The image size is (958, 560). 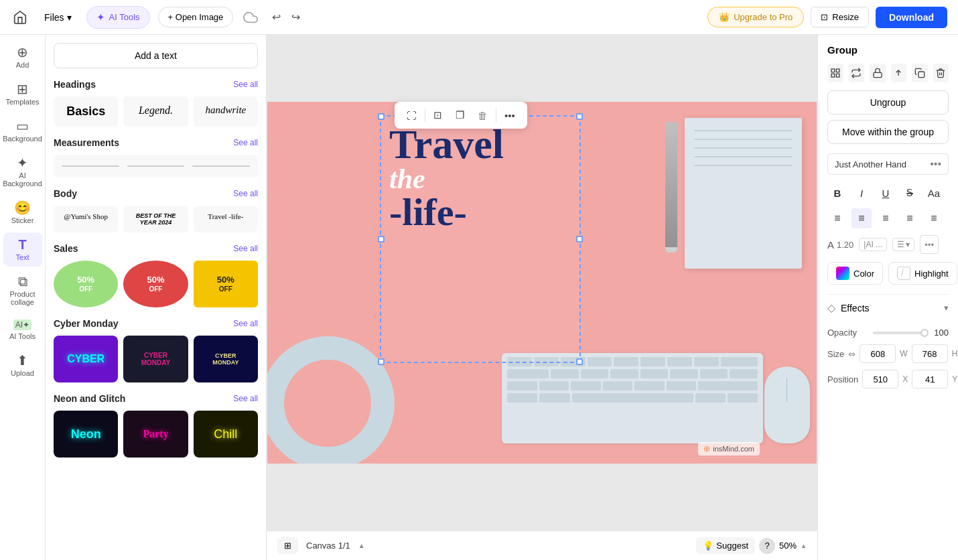 What do you see at coordinates (23, 330) in the screenshot?
I see `sidebar-item-ai-tools: AI✦ AI Tools` at bounding box center [23, 330].